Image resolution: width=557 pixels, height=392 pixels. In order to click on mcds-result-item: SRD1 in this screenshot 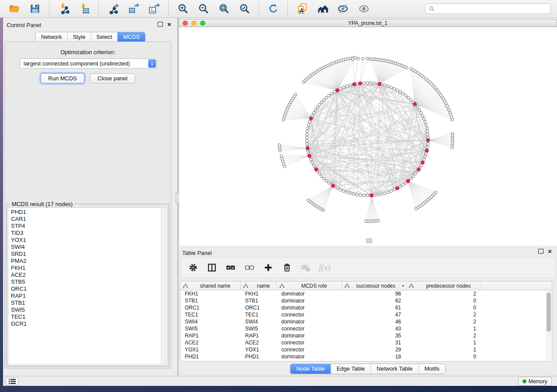, I will do `click(86, 254)`.